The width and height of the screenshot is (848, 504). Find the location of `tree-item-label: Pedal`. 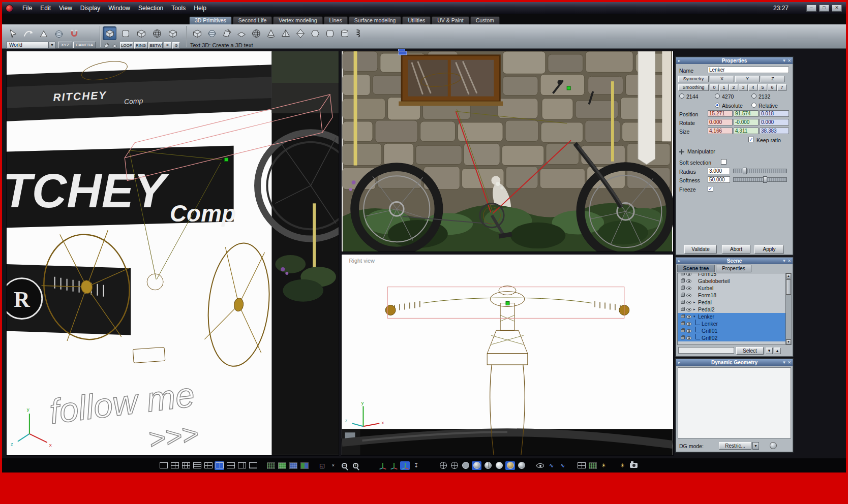

tree-item-label: Pedal is located at coordinates (705, 302).